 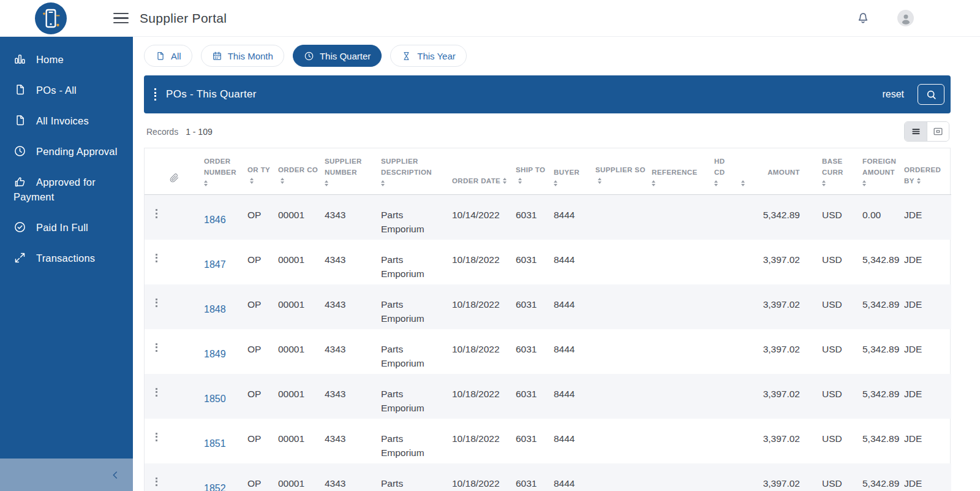 What do you see at coordinates (875, 172) in the screenshot?
I see `column-header-foreign_amount: FOREIGN AMOUNT` at bounding box center [875, 172].